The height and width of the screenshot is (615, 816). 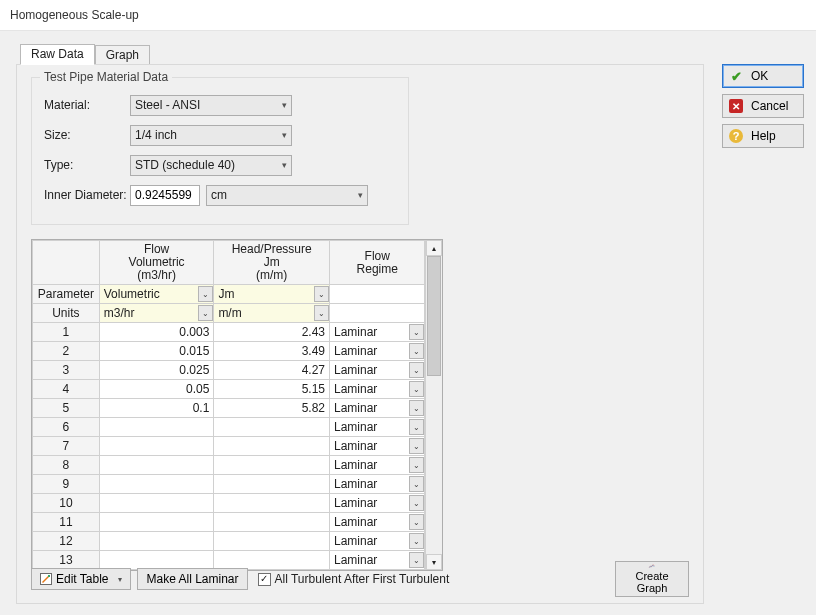 What do you see at coordinates (66, 466) in the screenshot?
I see `row-number: 8` at bounding box center [66, 466].